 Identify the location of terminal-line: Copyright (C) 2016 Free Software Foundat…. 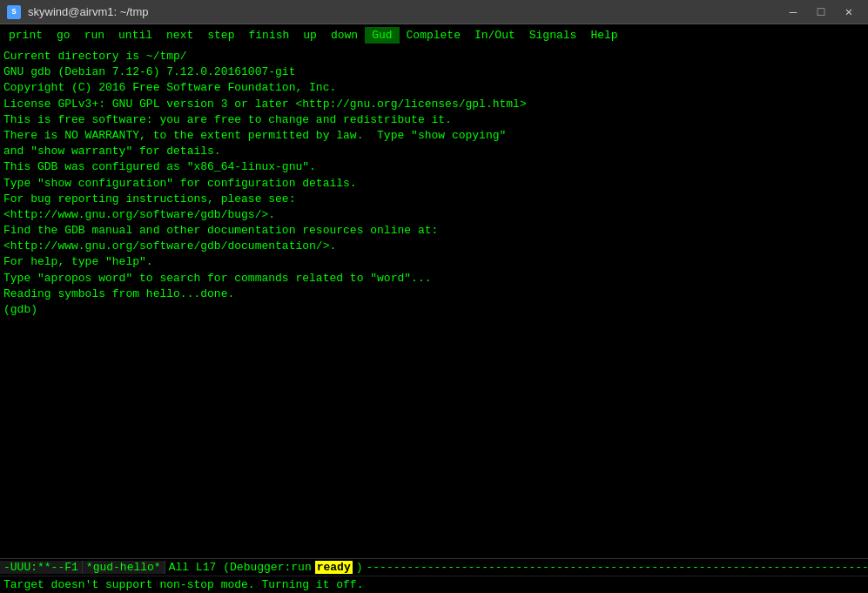
(434, 88).